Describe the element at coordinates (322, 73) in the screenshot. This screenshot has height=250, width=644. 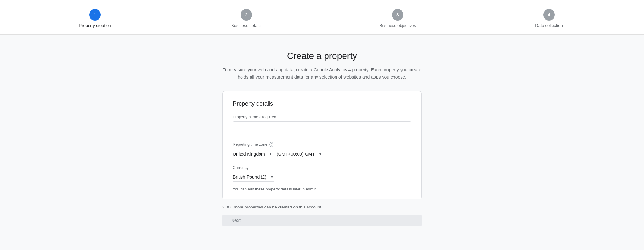
I see `page-description: To measure your web and app data, create…` at that location.